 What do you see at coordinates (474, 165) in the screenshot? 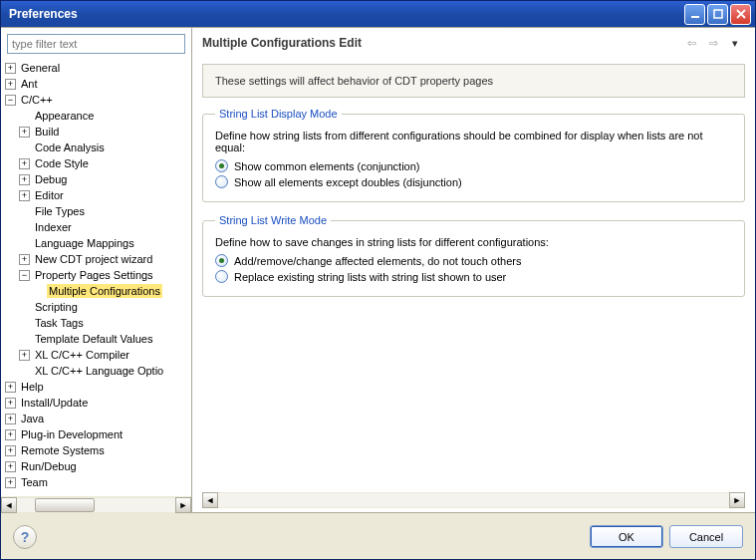
I see `radio-display-conjunction: Show common elements (conjunction)` at bounding box center [474, 165].